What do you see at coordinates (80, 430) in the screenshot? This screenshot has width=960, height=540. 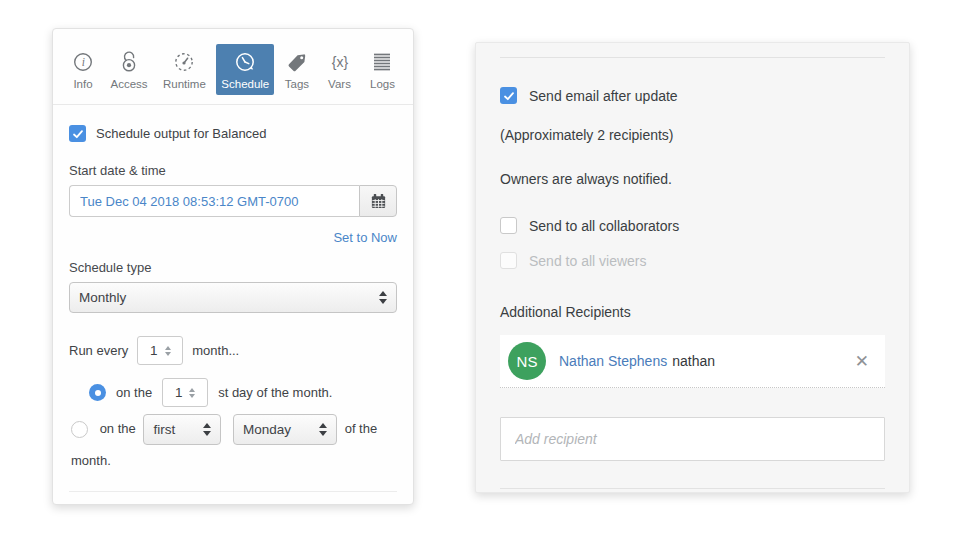 I see `weekday-of-month-radio` at bounding box center [80, 430].